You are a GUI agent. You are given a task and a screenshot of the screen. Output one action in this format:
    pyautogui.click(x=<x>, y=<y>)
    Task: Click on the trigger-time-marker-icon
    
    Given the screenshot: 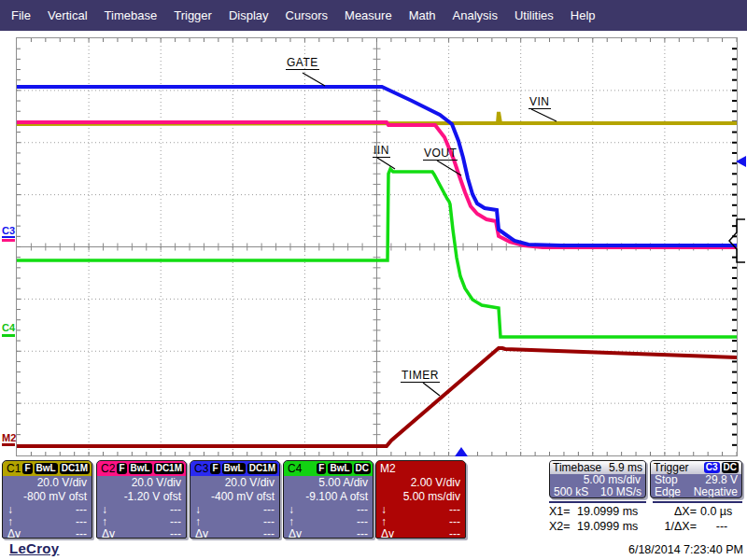 What is the action you would take?
    pyautogui.click(x=461, y=452)
    